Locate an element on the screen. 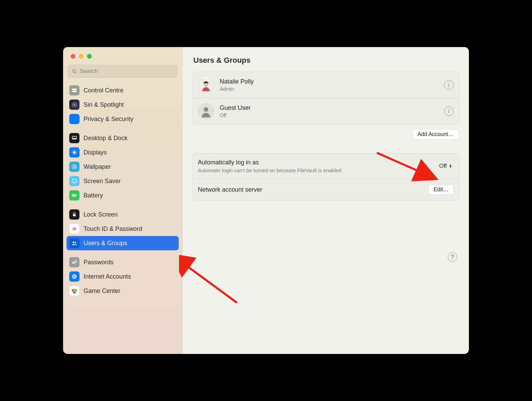 This screenshot has width=532, height=401. sidebar-item-label: Battery is located at coordinates (93, 196).